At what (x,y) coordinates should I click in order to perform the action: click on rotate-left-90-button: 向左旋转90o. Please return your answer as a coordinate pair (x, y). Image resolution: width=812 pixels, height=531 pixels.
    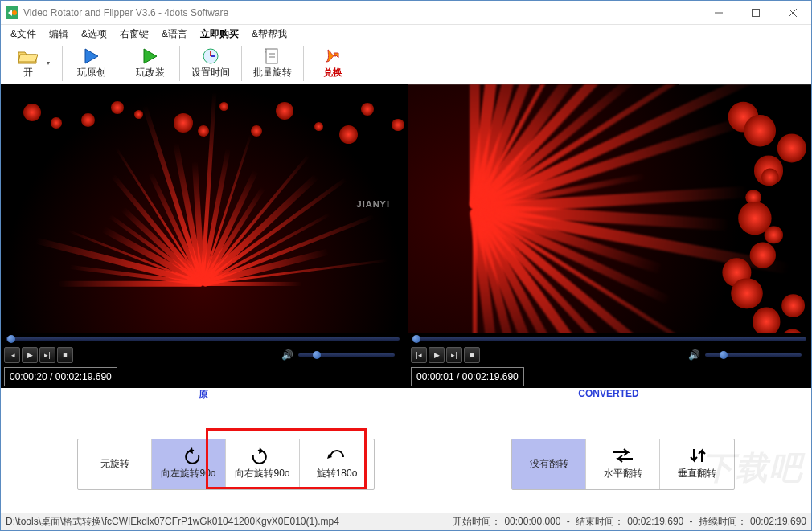
    Looking at the image, I should click on (189, 464).